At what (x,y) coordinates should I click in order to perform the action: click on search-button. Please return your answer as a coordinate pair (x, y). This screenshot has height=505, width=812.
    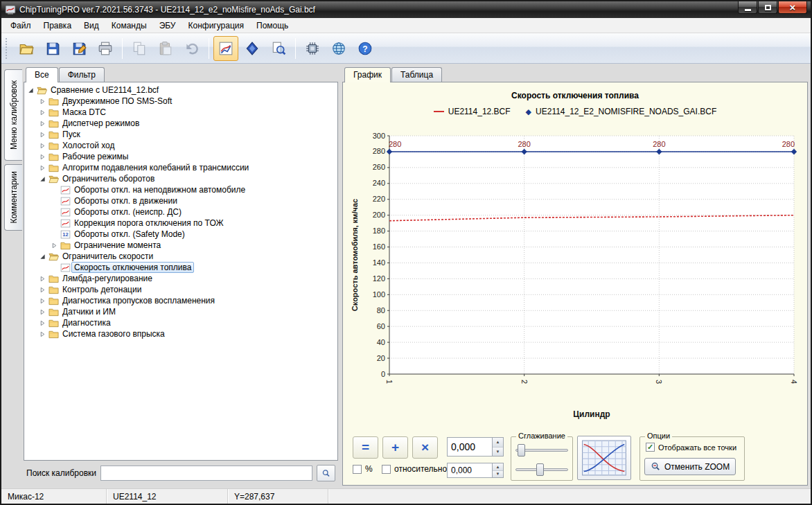
    Looking at the image, I should click on (326, 473).